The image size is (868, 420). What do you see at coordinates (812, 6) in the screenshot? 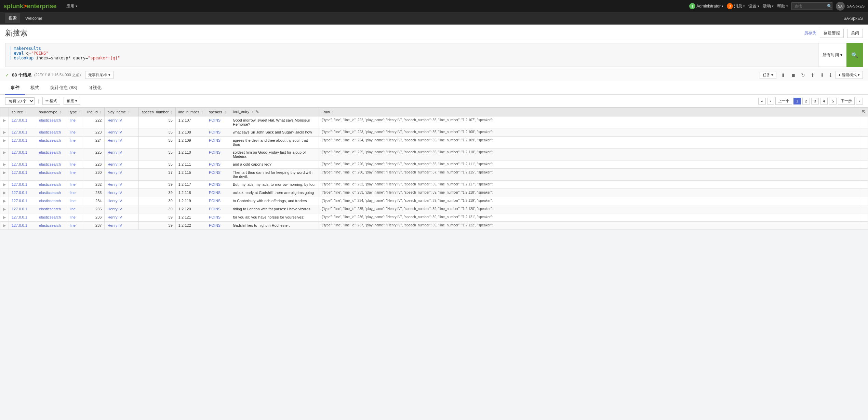
I see `nav-search: 🔍` at bounding box center [812, 6].